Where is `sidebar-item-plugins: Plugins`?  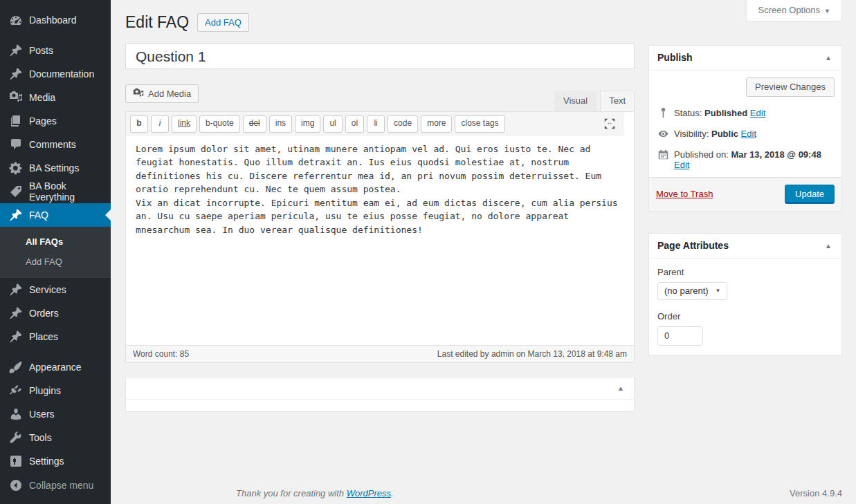 sidebar-item-plugins: Plugins is located at coordinates (55, 391).